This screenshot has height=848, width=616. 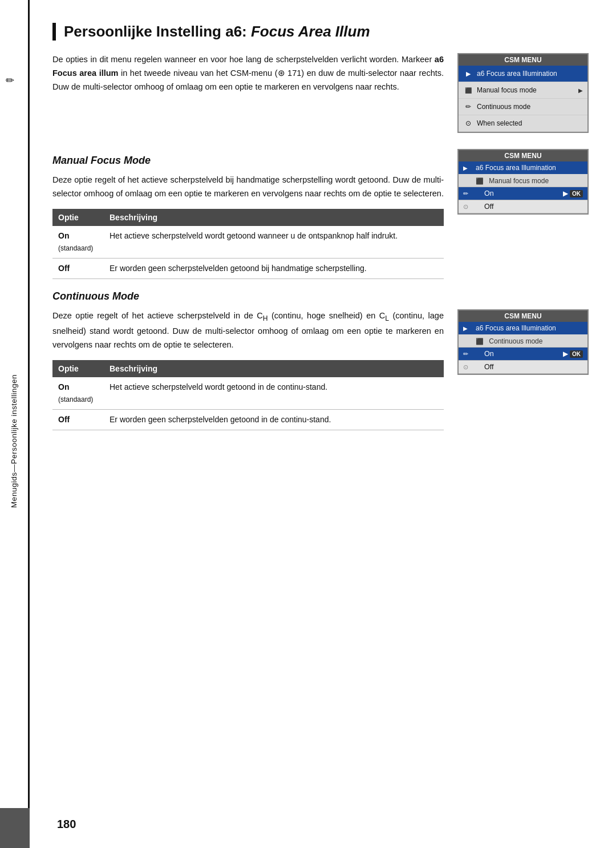 What do you see at coordinates (523, 168) in the screenshot?
I see `csm-menu-2-title: ▶ a6 Focus area Illumination` at bounding box center [523, 168].